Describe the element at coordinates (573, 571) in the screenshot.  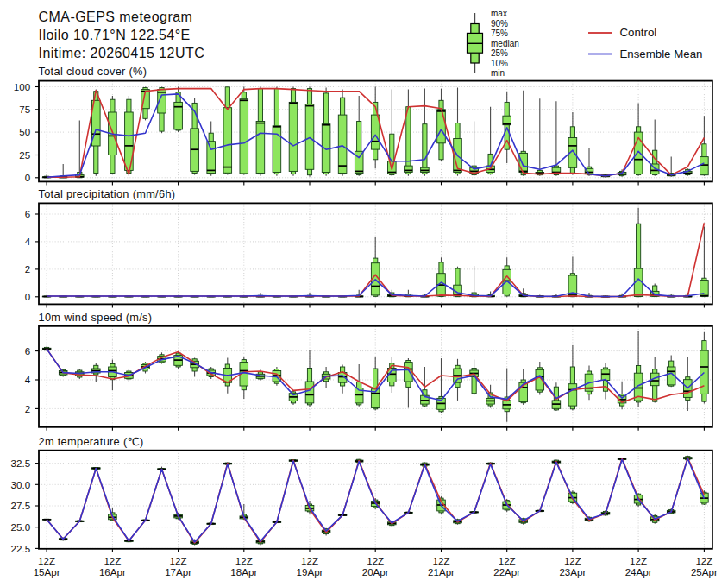
I see `svg-text: 23Apr` at that location.